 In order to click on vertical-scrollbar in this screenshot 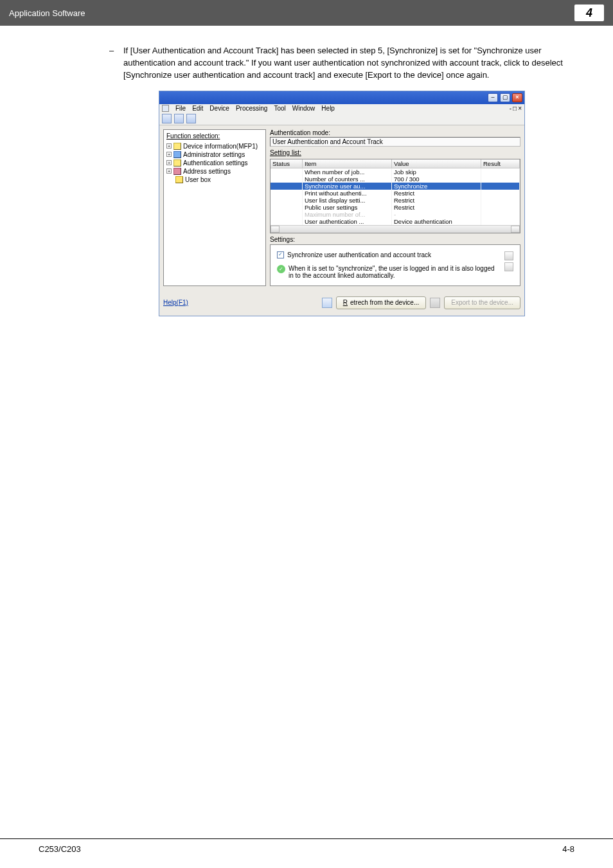, I will do `click(509, 265)`.